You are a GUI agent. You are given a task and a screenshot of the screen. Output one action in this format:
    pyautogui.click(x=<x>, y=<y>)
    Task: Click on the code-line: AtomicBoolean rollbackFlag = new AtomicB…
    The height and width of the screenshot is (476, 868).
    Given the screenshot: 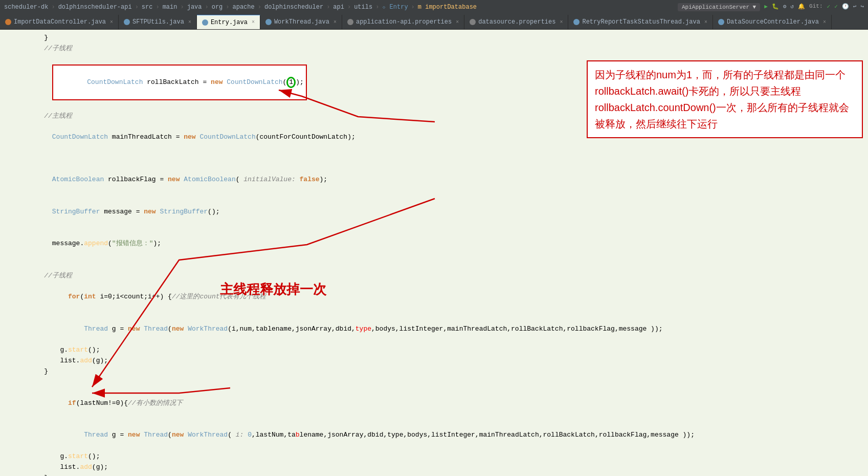 What is the action you would take?
    pyautogui.click(x=448, y=180)
    